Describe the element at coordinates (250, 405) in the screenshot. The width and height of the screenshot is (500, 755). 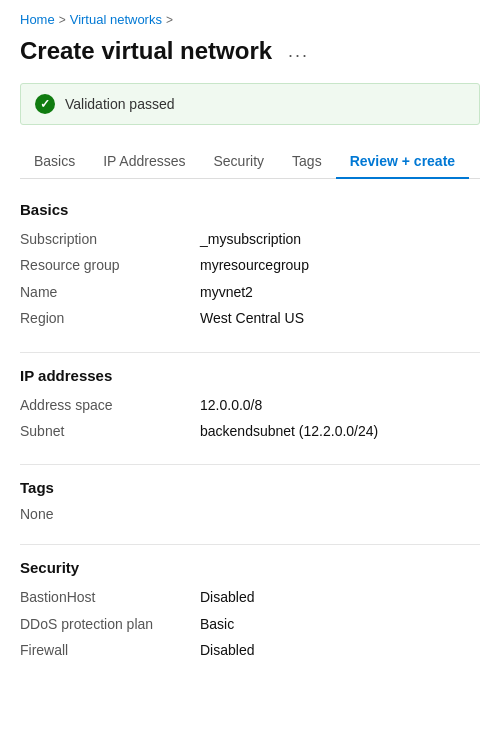
I see `field-address-space: Address space 12.0.0.0/8` at that location.